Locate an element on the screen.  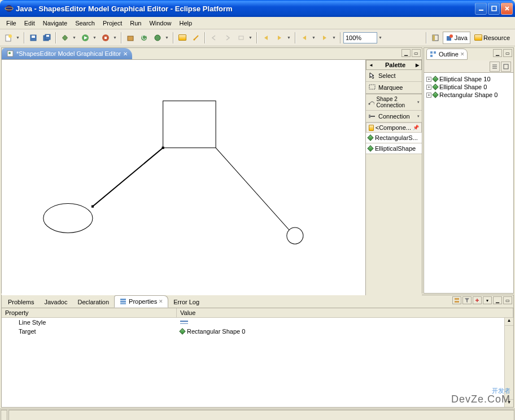
new-button is located at coordinates (8, 38).